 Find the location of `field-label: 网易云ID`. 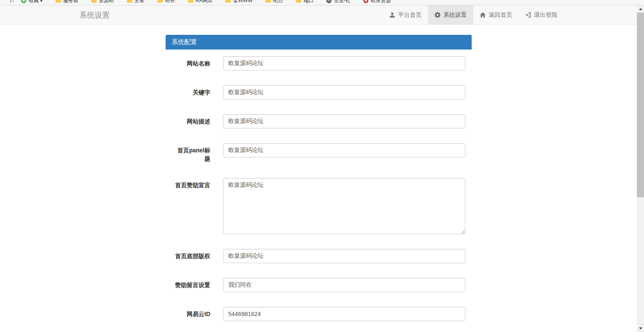

field-label: 网易云ID is located at coordinates (197, 314).